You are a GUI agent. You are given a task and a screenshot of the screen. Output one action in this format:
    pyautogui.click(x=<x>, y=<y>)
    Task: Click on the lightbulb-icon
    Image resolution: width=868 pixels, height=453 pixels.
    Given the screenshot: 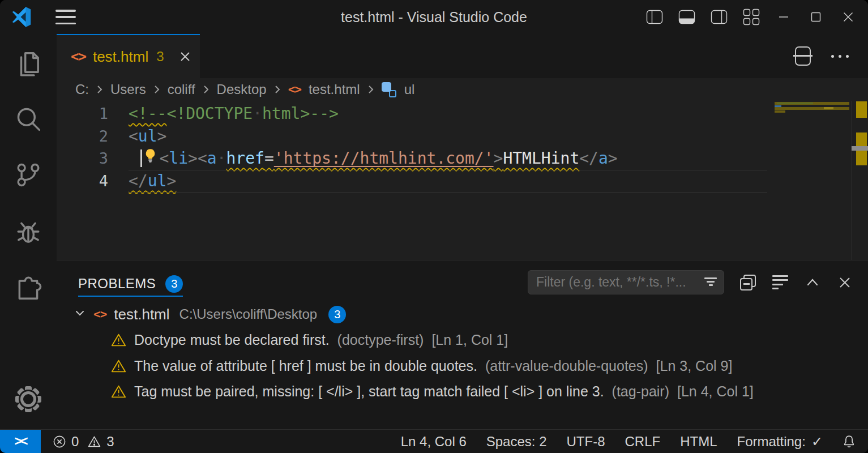 What is the action you would take?
    pyautogui.click(x=151, y=160)
    